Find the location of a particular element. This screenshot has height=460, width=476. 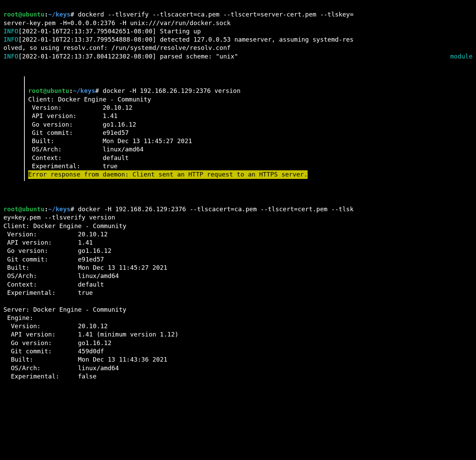

module-label: module is located at coordinates (461, 56).